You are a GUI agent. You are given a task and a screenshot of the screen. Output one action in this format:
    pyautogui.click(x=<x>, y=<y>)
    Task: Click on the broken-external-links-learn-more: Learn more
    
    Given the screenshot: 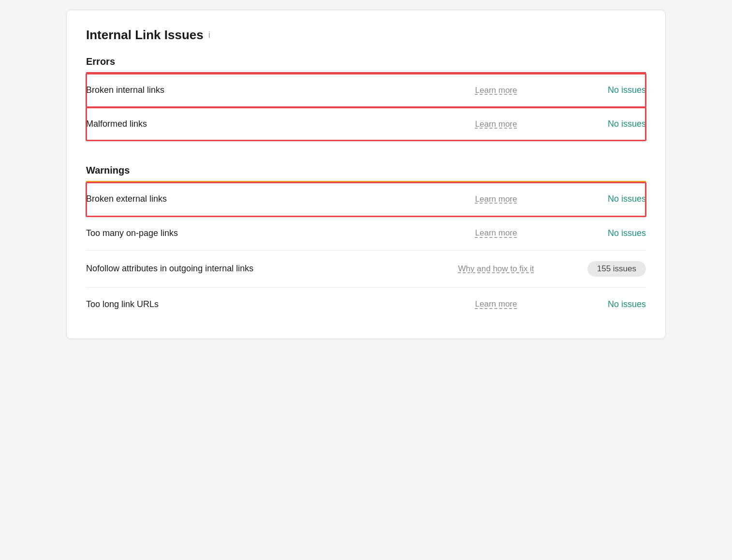 What is the action you would take?
    pyautogui.click(x=496, y=199)
    